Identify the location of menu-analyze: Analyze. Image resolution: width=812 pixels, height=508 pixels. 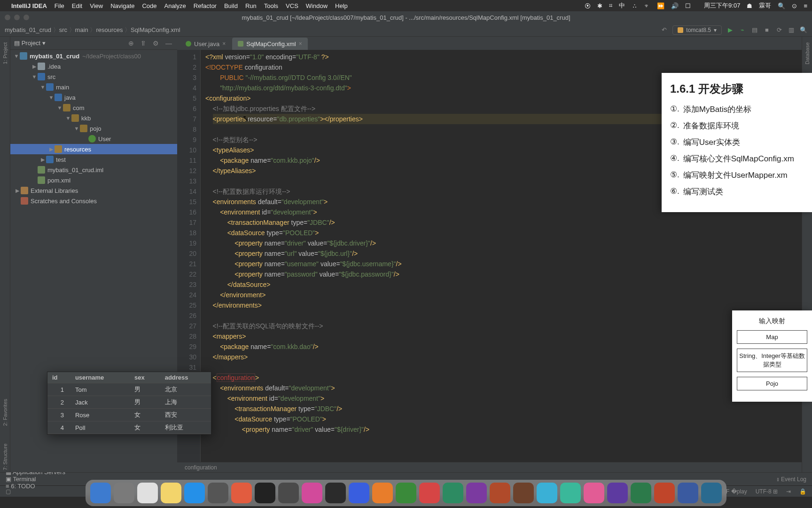
(175, 6).